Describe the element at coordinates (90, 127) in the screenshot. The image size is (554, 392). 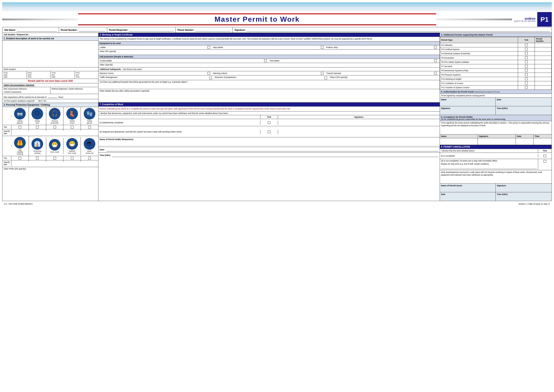
I see `tick-gloves` at that location.